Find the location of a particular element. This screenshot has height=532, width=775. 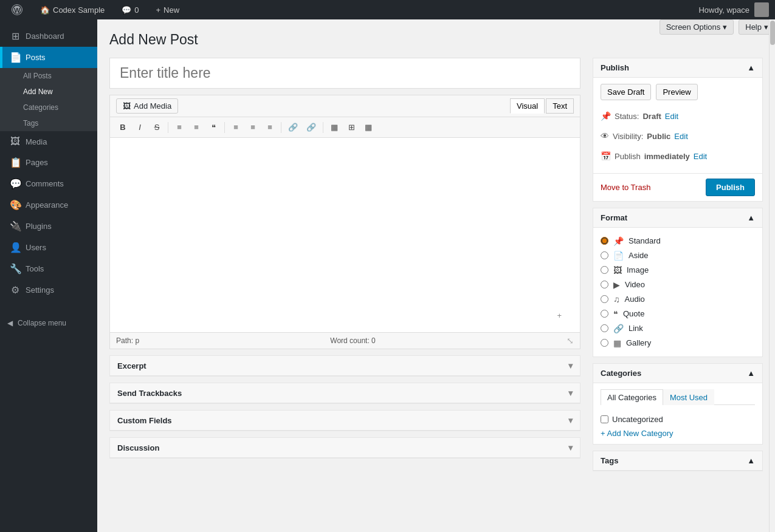

title-wrap is located at coordinates (345, 73).